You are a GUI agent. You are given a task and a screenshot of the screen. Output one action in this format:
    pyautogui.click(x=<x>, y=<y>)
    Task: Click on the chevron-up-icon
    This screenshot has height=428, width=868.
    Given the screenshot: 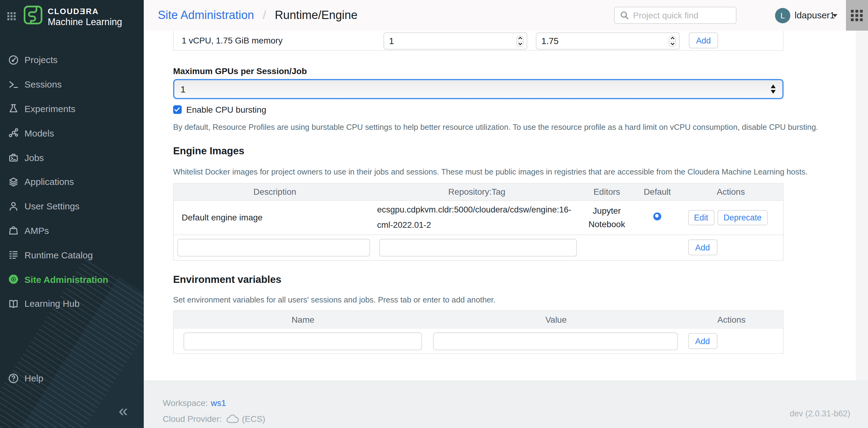 What is the action you would take?
    pyautogui.click(x=520, y=38)
    